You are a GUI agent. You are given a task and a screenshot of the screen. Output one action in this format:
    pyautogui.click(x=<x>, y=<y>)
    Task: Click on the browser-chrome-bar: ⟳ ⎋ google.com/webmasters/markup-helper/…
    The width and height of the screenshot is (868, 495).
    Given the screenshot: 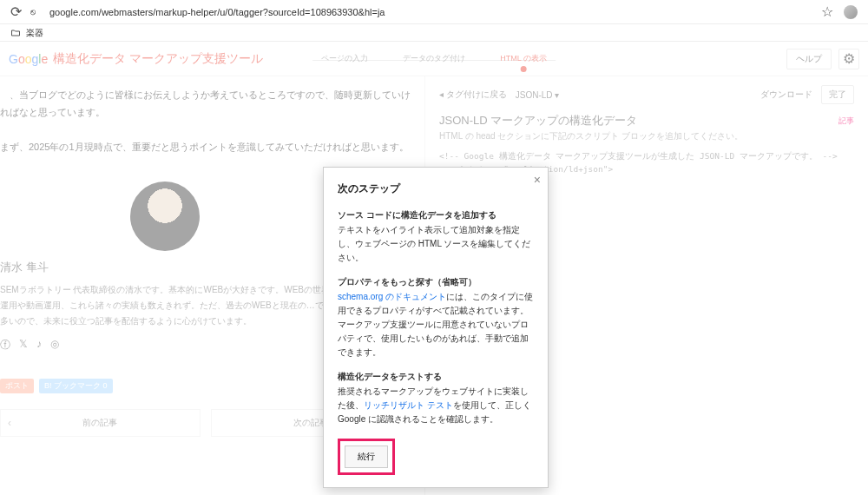 What is the action you would take?
    pyautogui.click(x=434, y=12)
    